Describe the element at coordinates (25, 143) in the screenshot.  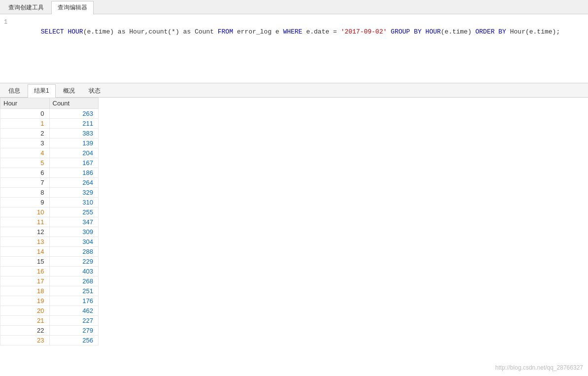
I see `cell-hour: 3` at that location.